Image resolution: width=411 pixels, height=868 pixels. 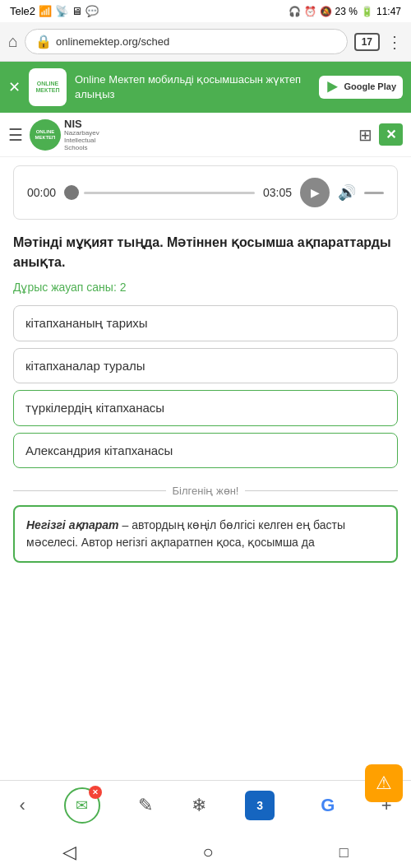 What do you see at coordinates (206, 490) in the screenshot?
I see `divider-text: Білгенің жөн!` at bounding box center [206, 490].